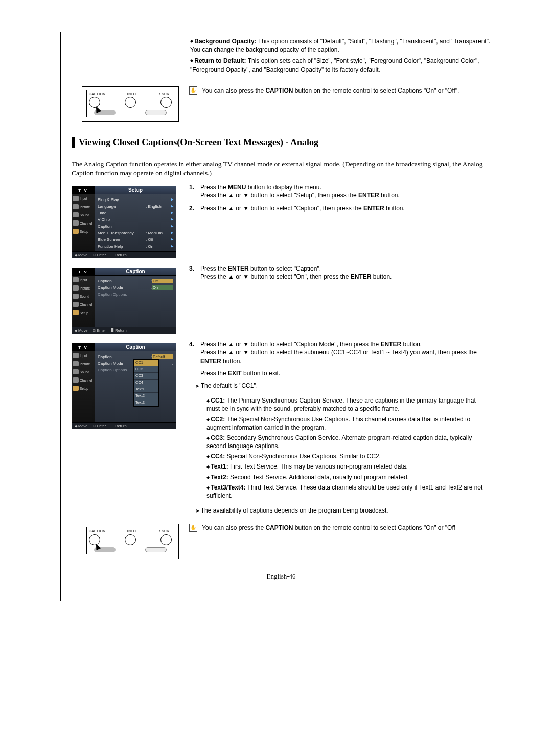  I want to click on menu-label: Plug & Play, so click(133, 199).